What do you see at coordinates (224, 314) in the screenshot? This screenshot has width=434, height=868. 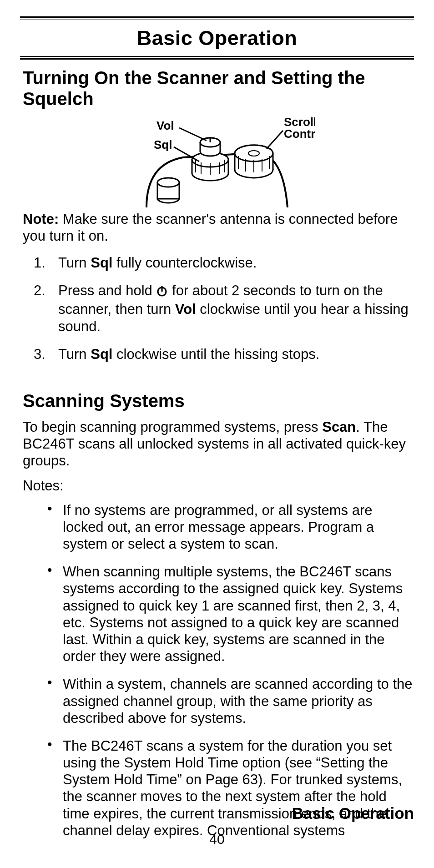 I see `steps-list: Turn Sql fully counterclockwise. Press a…` at bounding box center [224, 314].